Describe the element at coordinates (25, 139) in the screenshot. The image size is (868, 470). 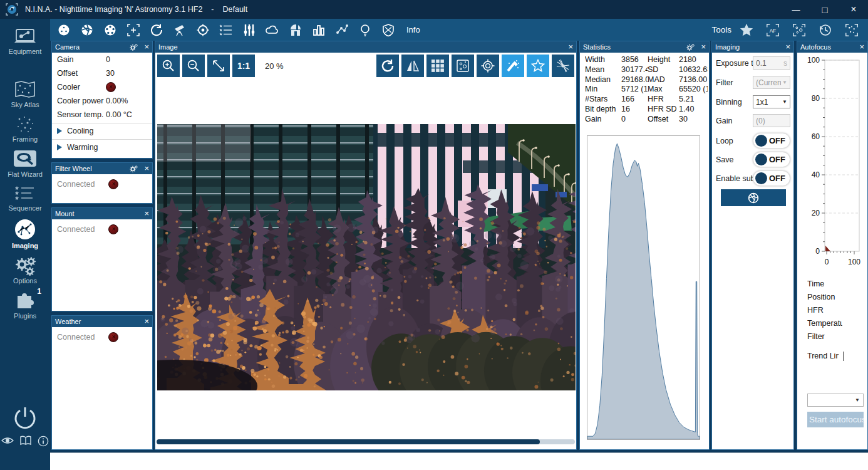
I see `sidebar-item-label: Framing` at that location.